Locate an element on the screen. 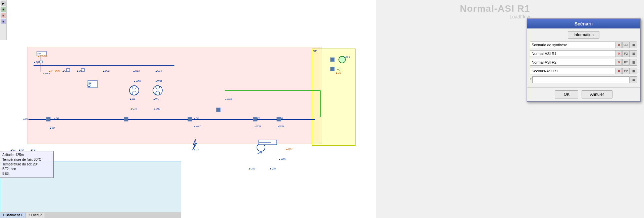 The width and height of the screenshot is (644, 218). svg-text: ▲Q24 is located at coordinates (273, 169).